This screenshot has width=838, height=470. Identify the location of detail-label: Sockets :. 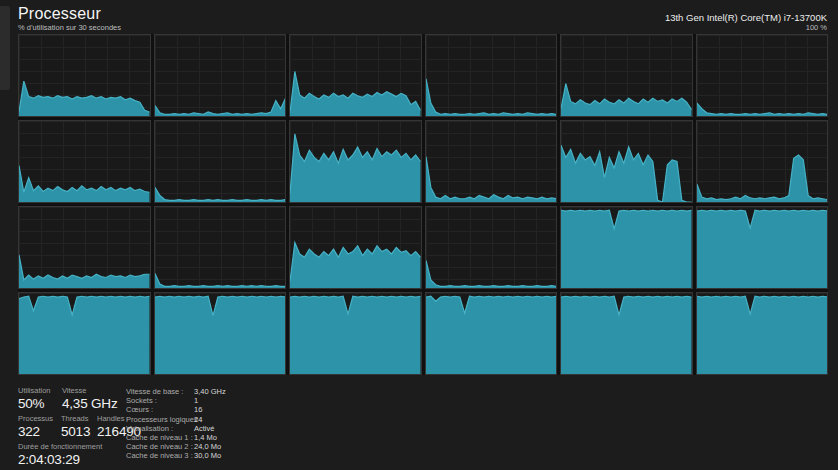
(160, 400).